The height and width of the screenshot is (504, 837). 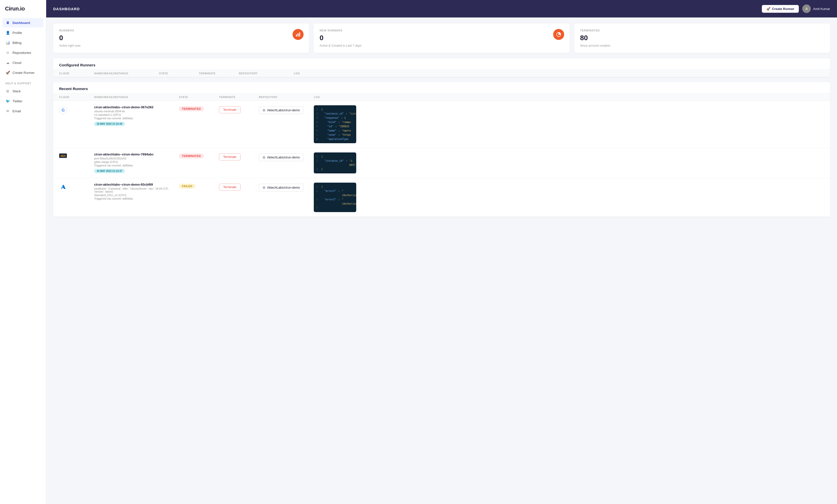 I want to click on azure-logo, so click(x=63, y=187).